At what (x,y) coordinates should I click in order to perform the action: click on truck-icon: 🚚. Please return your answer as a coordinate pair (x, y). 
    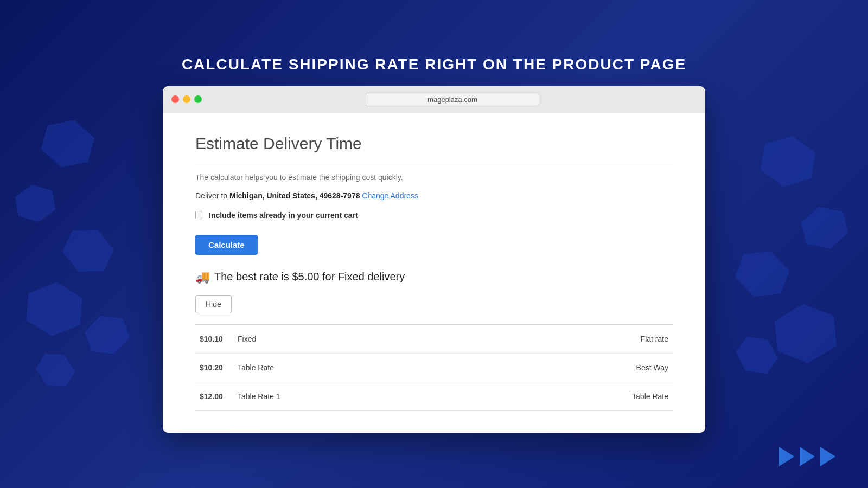
    Looking at the image, I should click on (203, 277).